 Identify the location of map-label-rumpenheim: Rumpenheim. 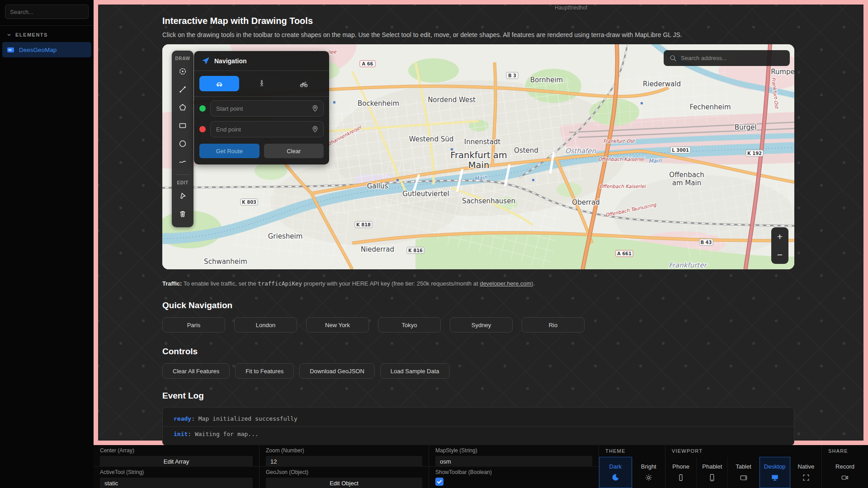
(783, 72).